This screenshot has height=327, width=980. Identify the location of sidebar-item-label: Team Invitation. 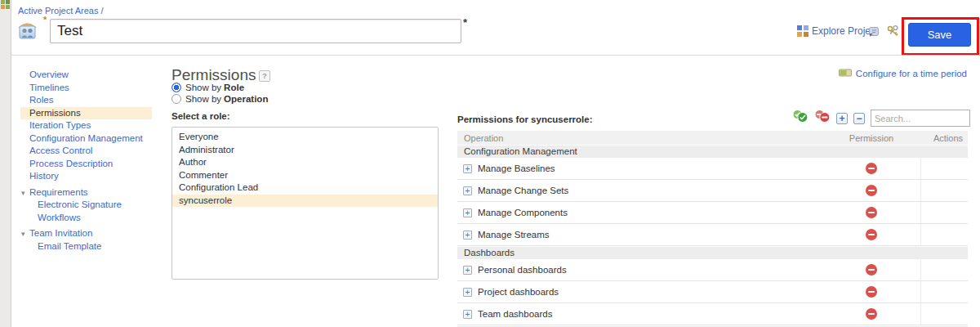
(60, 233).